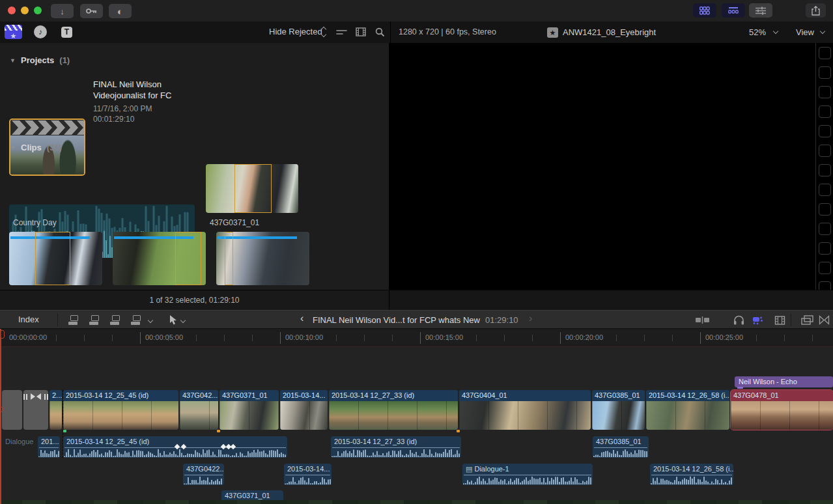 This screenshot has height=504, width=833. What do you see at coordinates (145, 95) in the screenshot?
I see `project-title-line2: Videojounalist for FC` at bounding box center [145, 95].